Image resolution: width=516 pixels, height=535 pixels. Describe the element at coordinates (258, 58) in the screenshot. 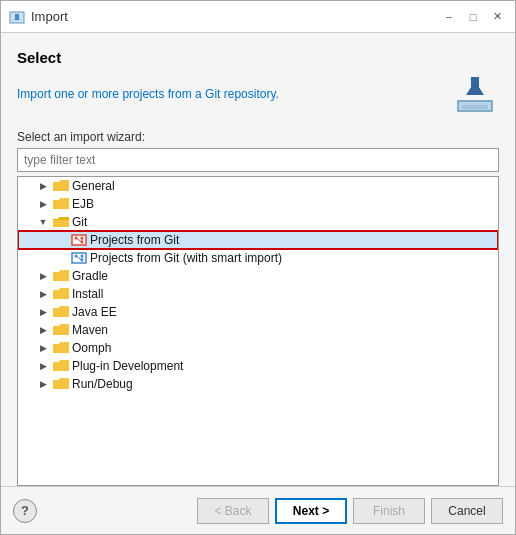

I see `section-title: Select` at that location.